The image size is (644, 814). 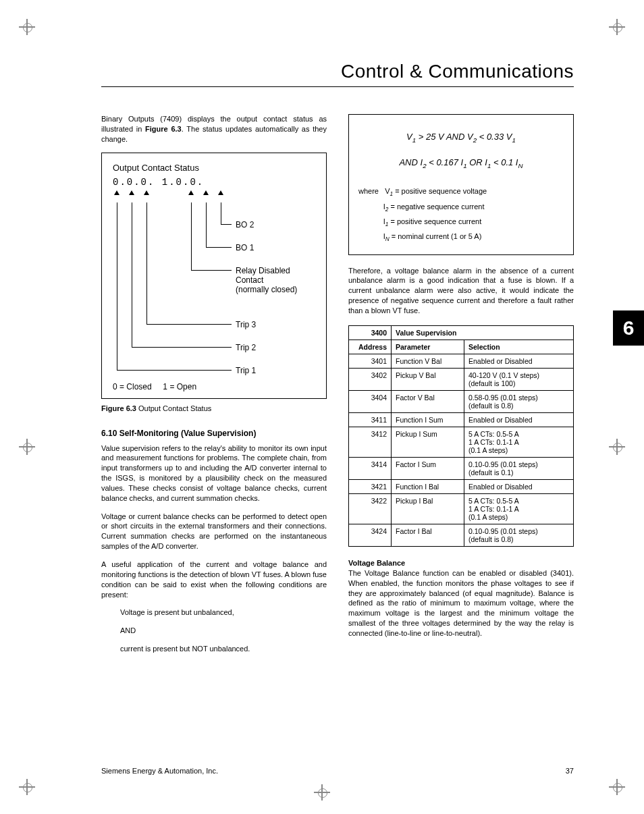 What do you see at coordinates (246, 348) in the screenshot?
I see `label-trip2: Trip 2` at bounding box center [246, 348].